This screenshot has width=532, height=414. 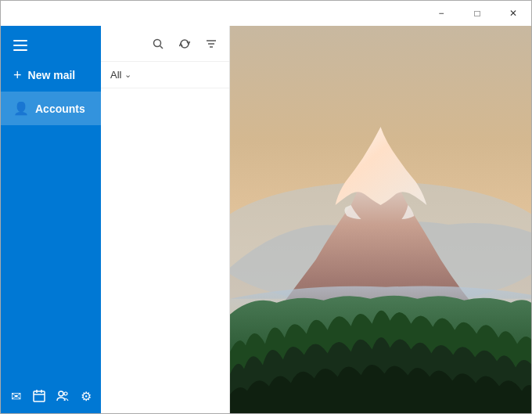 I want to click on hamburger-icon, so click(x=20, y=45).